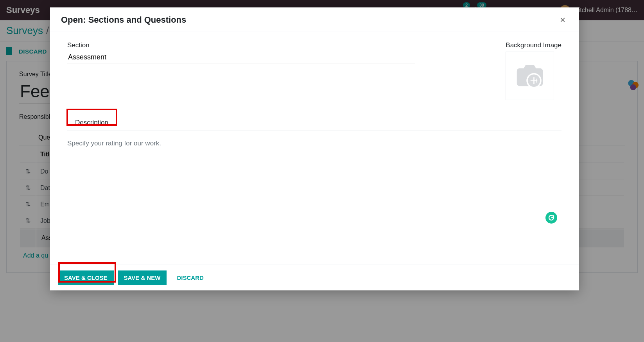 The image size is (644, 342). I want to click on save-new-button: SAVE & NEW, so click(142, 278).